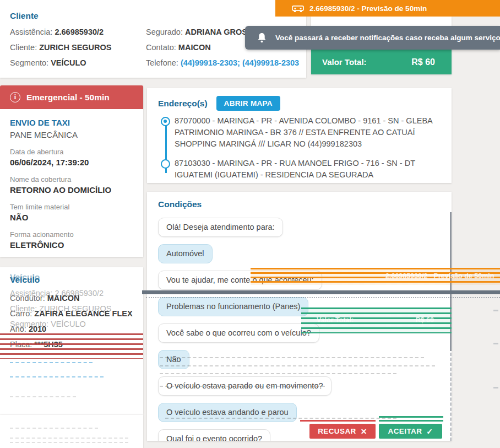 The image size is (500, 448). Describe the element at coordinates (72, 162) in the screenshot. I see `field-value: 06/06/2024, 17:39:20` at that location.